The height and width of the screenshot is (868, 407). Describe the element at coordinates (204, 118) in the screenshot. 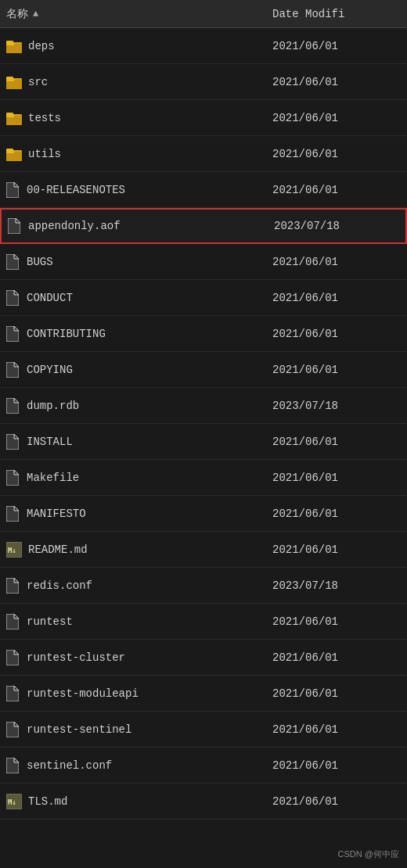

I see `list-item: tests 2021/06/01` at that location.